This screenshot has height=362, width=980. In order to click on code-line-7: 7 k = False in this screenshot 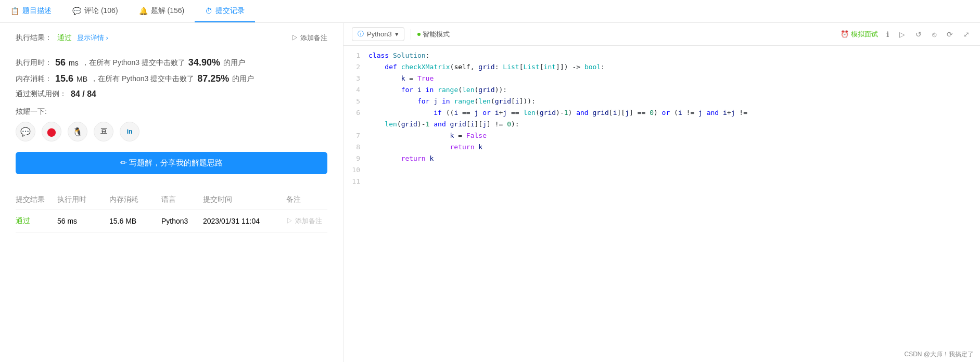, I will do `click(662, 136)`.